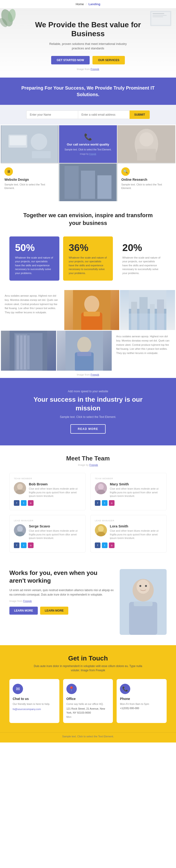  I want to click on gallery-img-man, so click(84, 350).